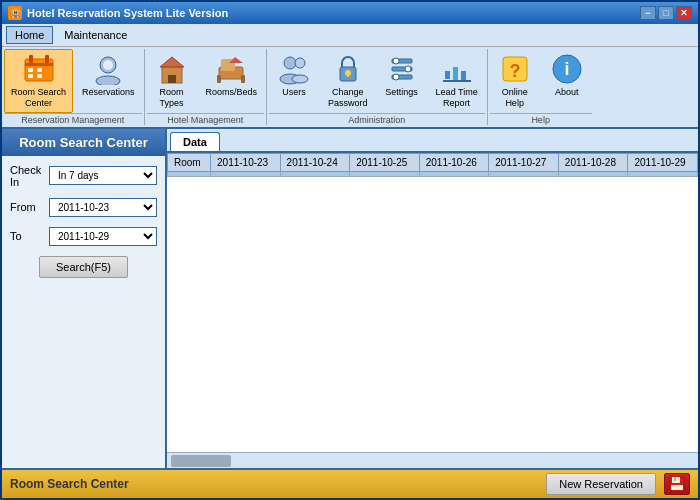 The height and width of the screenshot is (500, 700). I want to click on settings-icon, so click(402, 69).